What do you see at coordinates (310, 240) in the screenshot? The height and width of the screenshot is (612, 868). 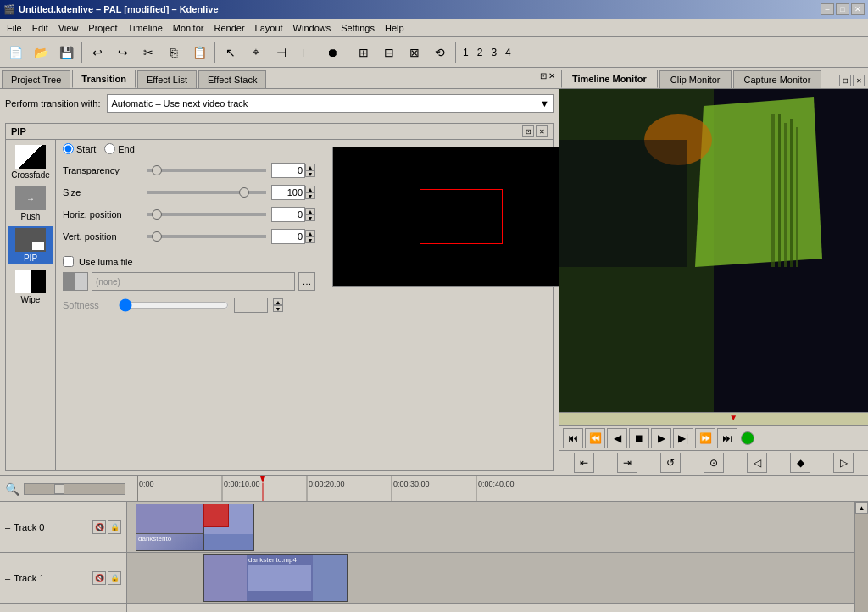 I see `vert-down: ▼` at bounding box center [310, 240].